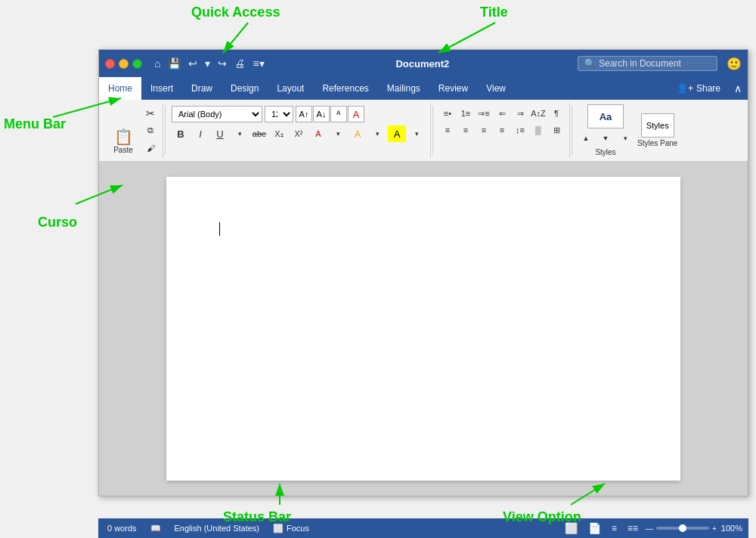 This screenshot has height=538, width=756. Describe the element at coordinates (404, 88) in the screenshot. I see `menu-item-mailings: Mailings` at that location.